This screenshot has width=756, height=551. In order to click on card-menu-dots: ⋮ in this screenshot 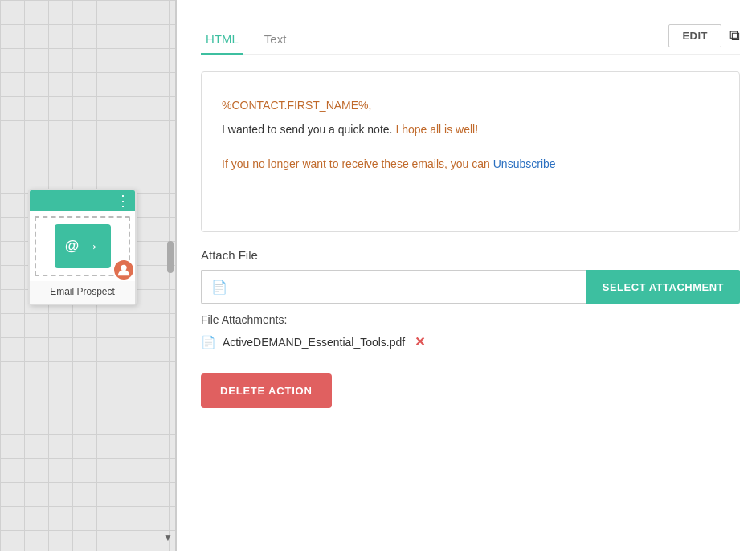, I will do `click(123, 201)`.